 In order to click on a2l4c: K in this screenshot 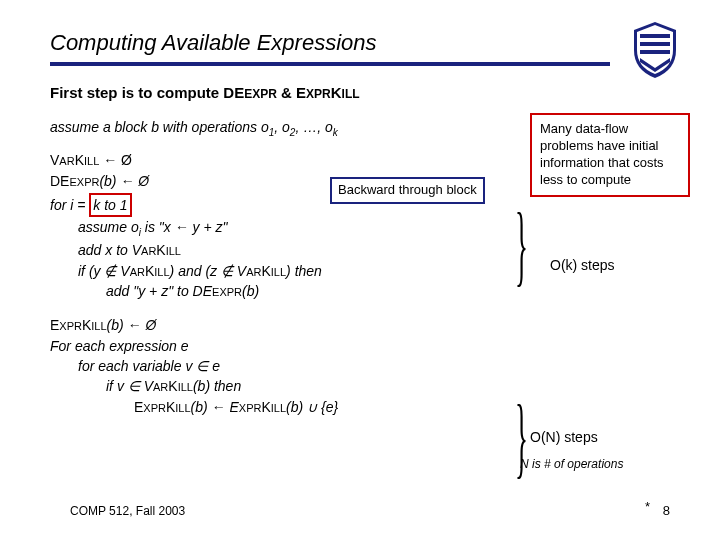, I will do `click(170, 407)`.